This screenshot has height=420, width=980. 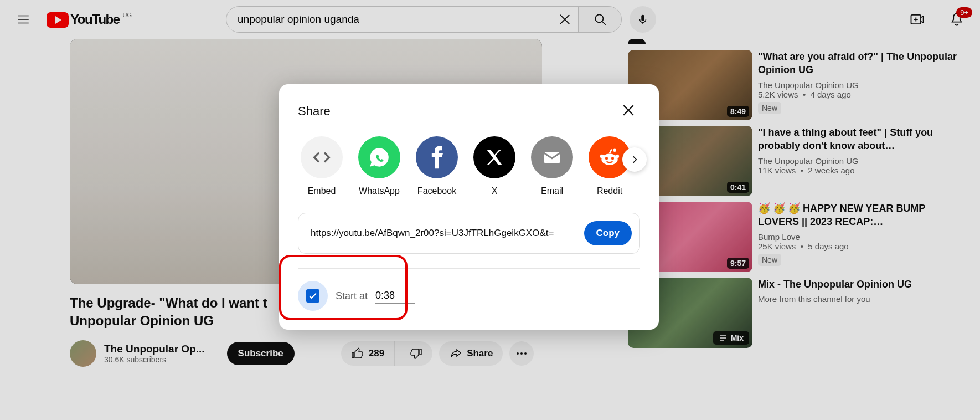 I want to click on email-icon, so click(x=552, y=157).